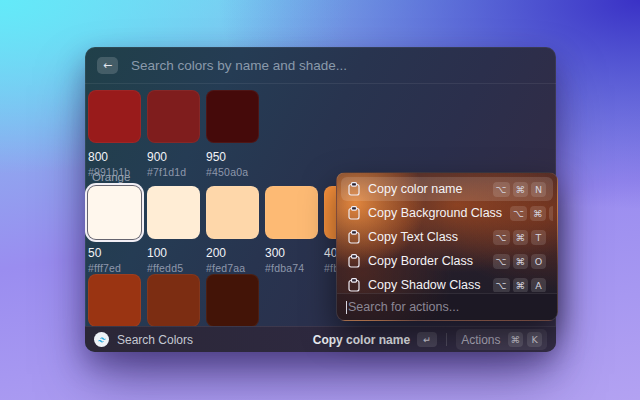 This screenshot has height=400, width=640. I want to click on actions-button: Actions ⌘ K, so click(502, 340).